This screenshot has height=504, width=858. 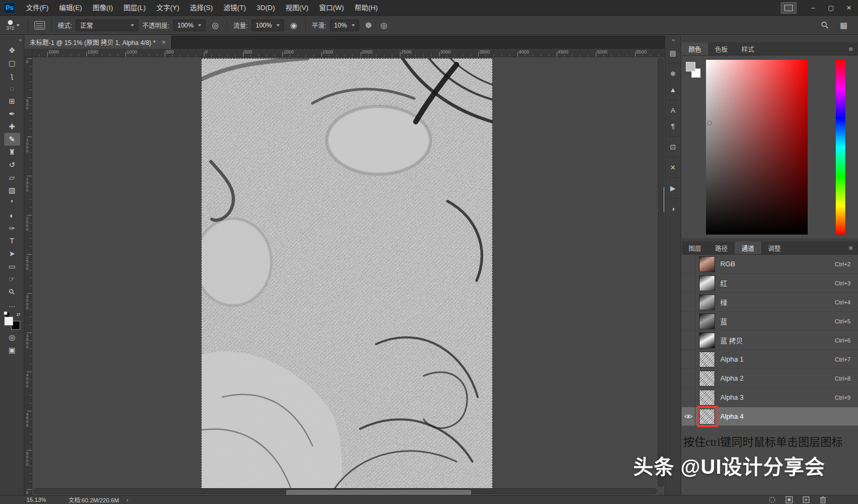 What do you see at coordinates (36, 500) in the screenshot?
I see `zoom-level-field: 15.13%` at bounding box center [36, 500].